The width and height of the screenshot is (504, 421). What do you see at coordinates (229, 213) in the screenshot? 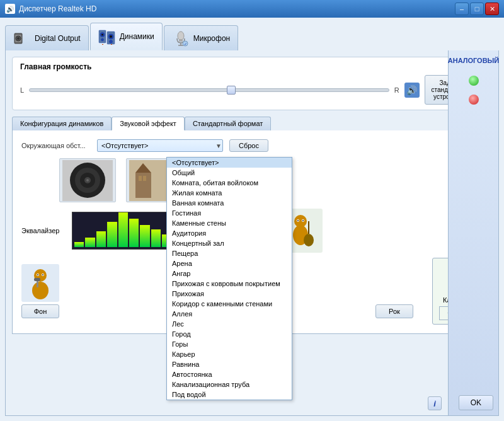
I see `dropdown-item-living: Гостиная` at bounding box center [229, 213].